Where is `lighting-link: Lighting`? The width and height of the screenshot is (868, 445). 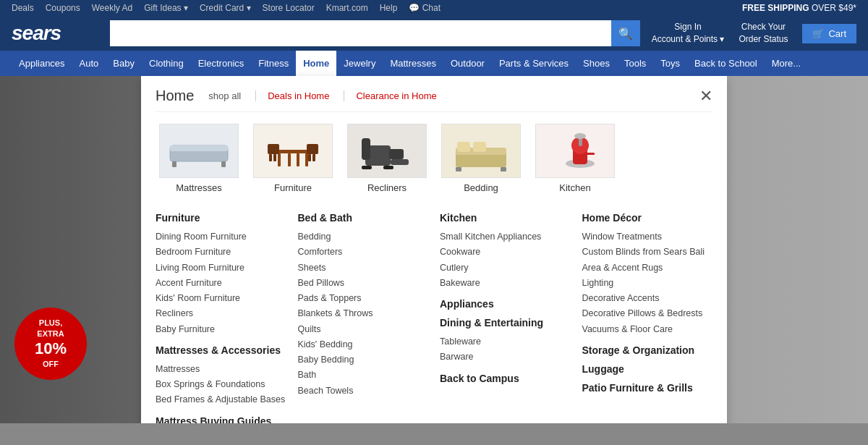 lighting-link: Lighting is located at coordinates (648, 284).